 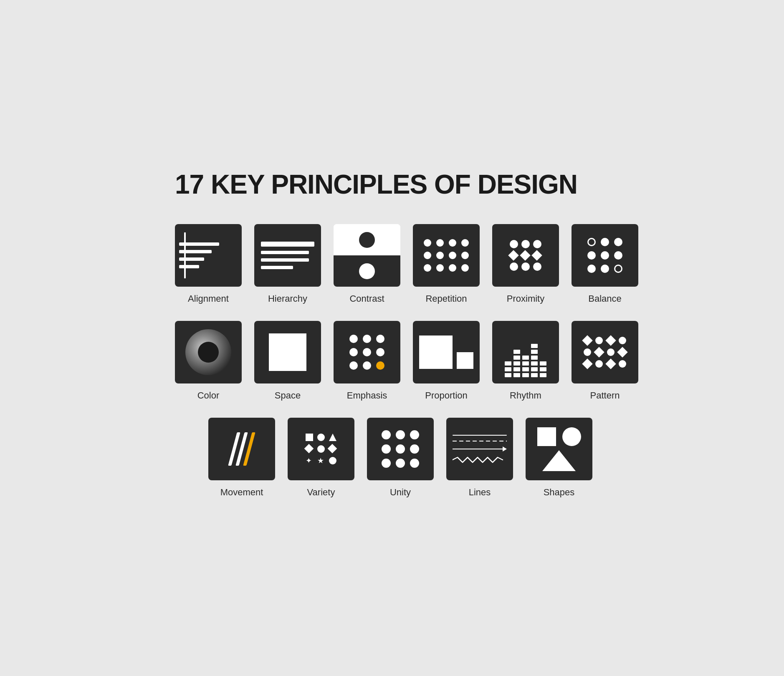 What do you see at coordinates (446, 361) in the screenshot?
I see `principle-proportion: Proportion` at bounding box center [446, 361].